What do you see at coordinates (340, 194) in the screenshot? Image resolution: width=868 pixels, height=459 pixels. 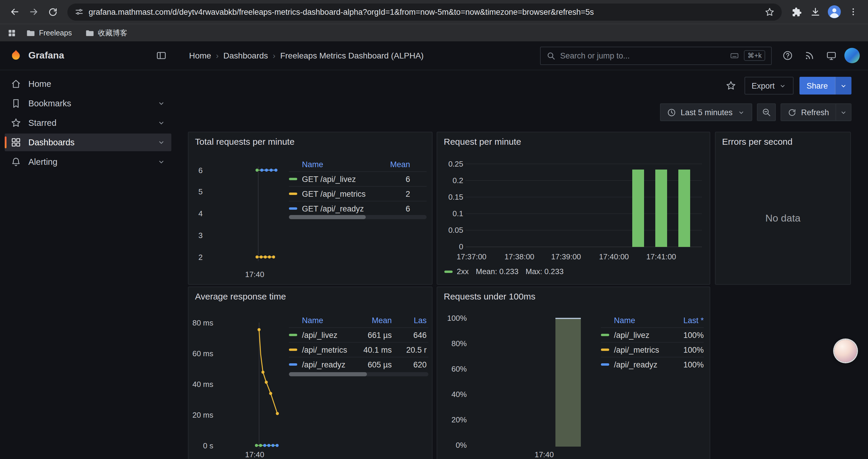 I see `series-name: GET /api/_metrics` at bounding box center [340, 194].